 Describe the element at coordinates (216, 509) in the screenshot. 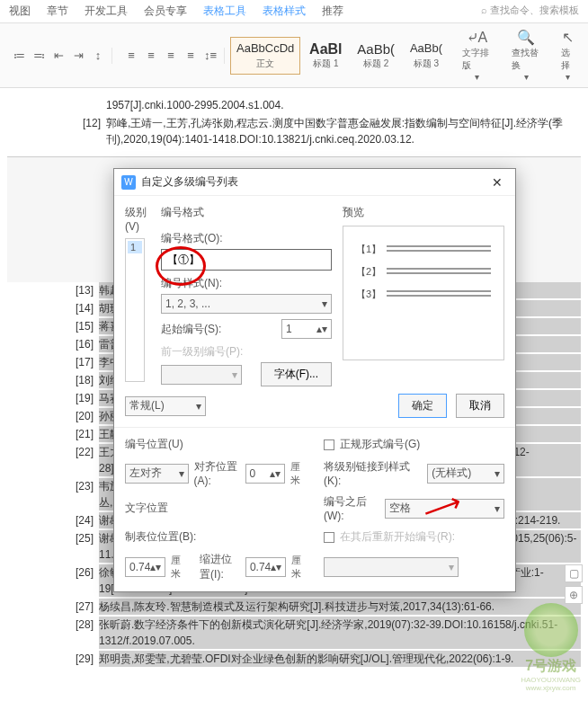

I see `txtpos-label: 文字位置` at that location.